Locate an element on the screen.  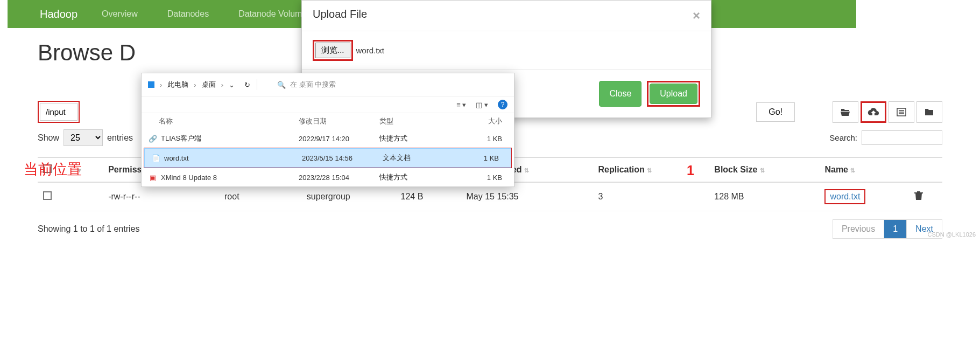
file-link: word.txt is located at coordinates (845, 197).